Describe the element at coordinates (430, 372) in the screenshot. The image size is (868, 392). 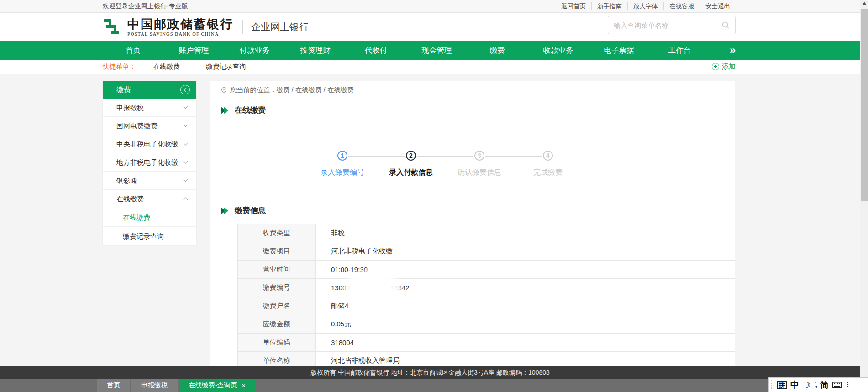
I see `footer: 版权所有 中国邮政储蓄银行 地址：北京市西城区金融大街3号A座 邮政编码：100…` at that location.